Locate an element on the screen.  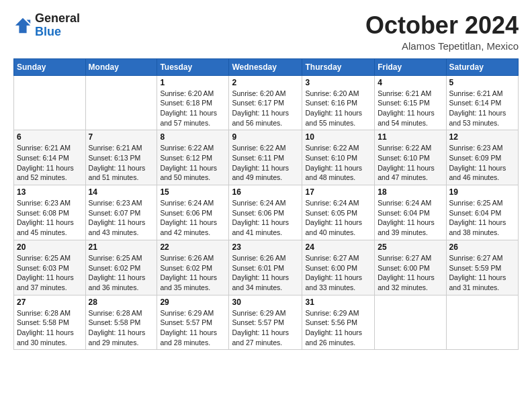
day-number: 29 is located at coordinates (193, 302).